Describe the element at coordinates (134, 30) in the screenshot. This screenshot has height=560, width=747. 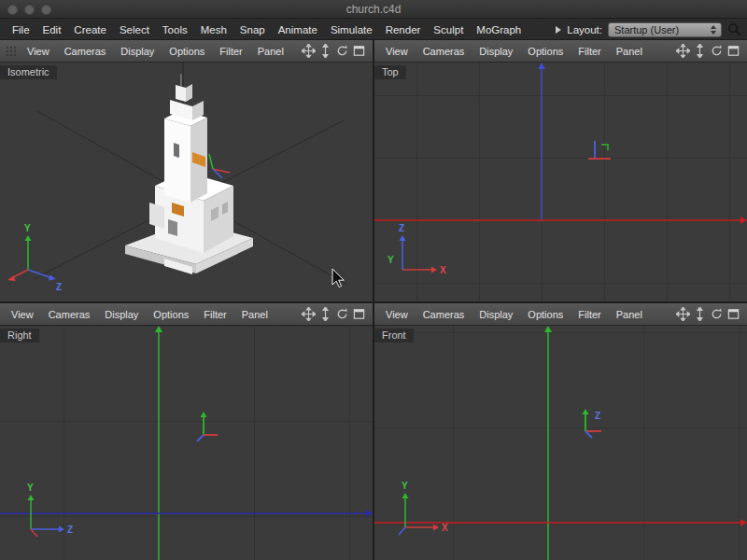
I see `menu-select: Select` at that location.